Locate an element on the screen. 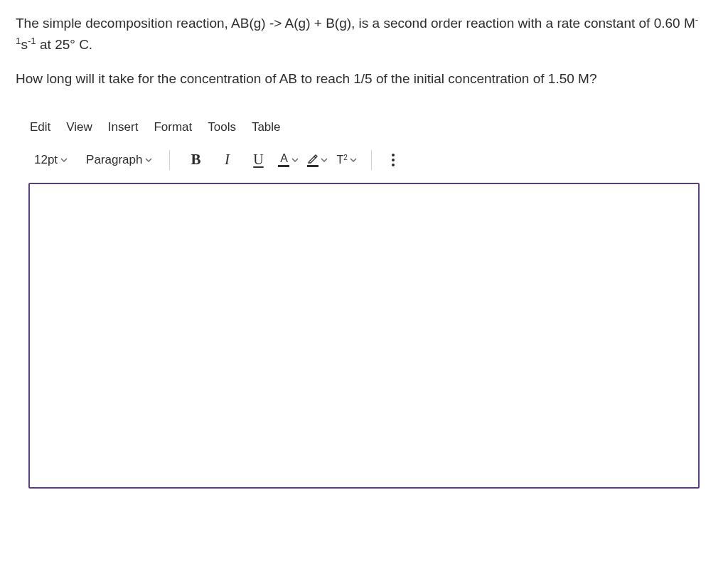 The width and height of the screenshot is (728, 581). superscript-icon: T2 is located at coordinates (341, 160).